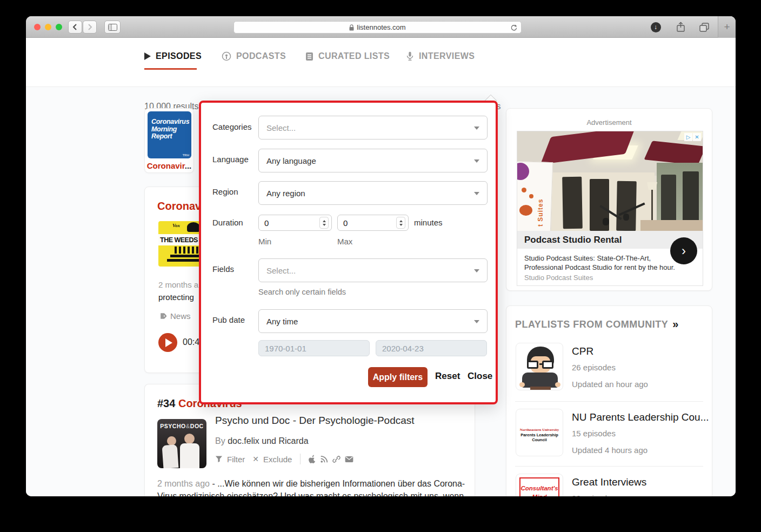 The image size is (761, 532). What do you see at coordinates (609, 482) in the screenshot?
I see `playlist-name: Great Interviews` at bounding box center [609, 482].